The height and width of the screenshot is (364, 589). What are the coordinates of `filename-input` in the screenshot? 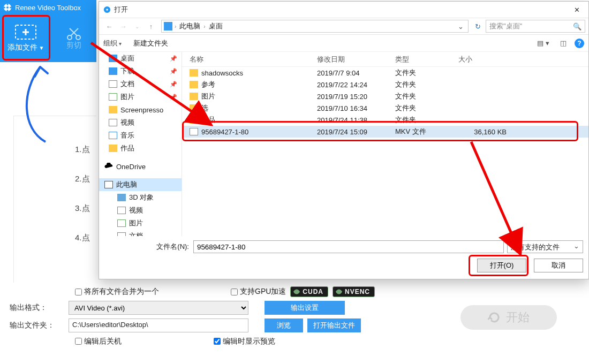 It's located at (349, 247).